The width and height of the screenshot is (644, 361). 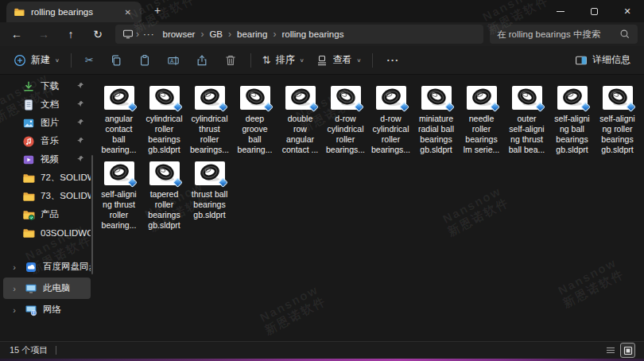 I want to click on file-item: doublerowangularcontact ..., so click(x=301, y=118).